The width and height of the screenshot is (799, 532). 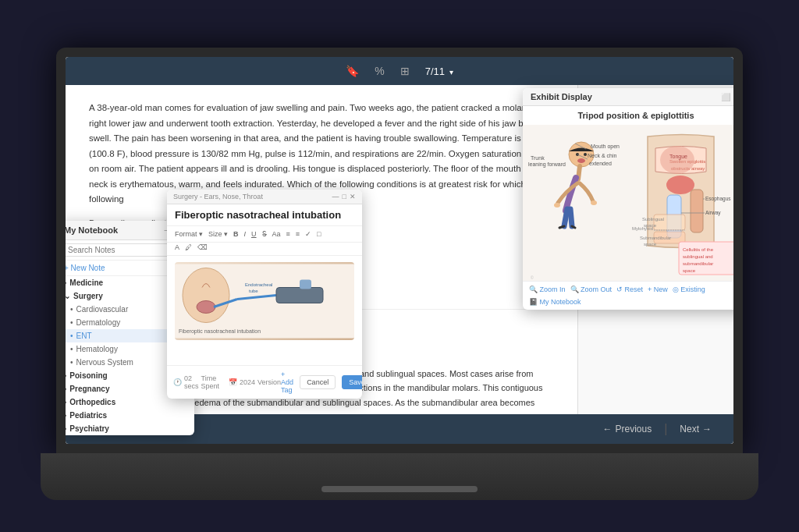 I want to click on svg-text: Mouth open, so click(x=605, y=147).